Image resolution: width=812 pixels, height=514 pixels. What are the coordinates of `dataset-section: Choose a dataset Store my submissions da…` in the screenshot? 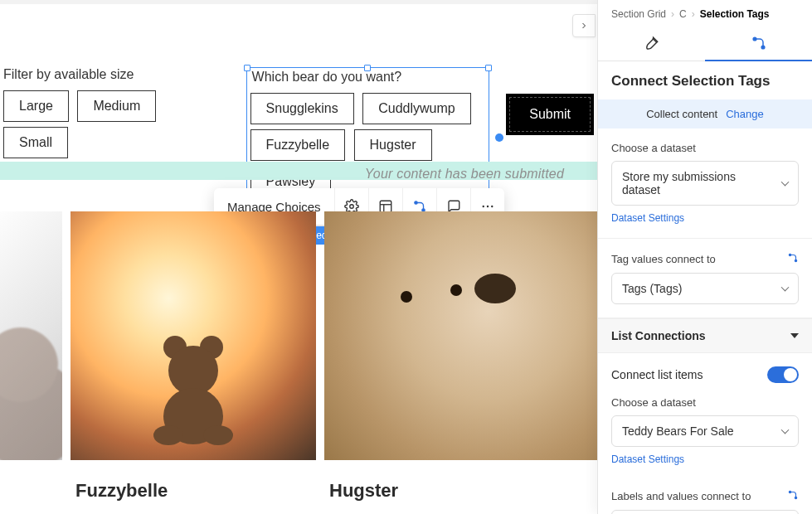 It's located at (705, 184).